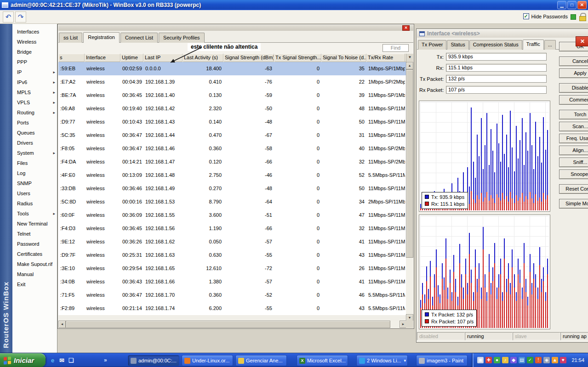 The height and width of the screenshot is (367, 588). What do you see at coordinates (106, 360) in the screenshot?
I see `taskbar-overflow-chevron-icon: »` at bounding box center [106, 360].